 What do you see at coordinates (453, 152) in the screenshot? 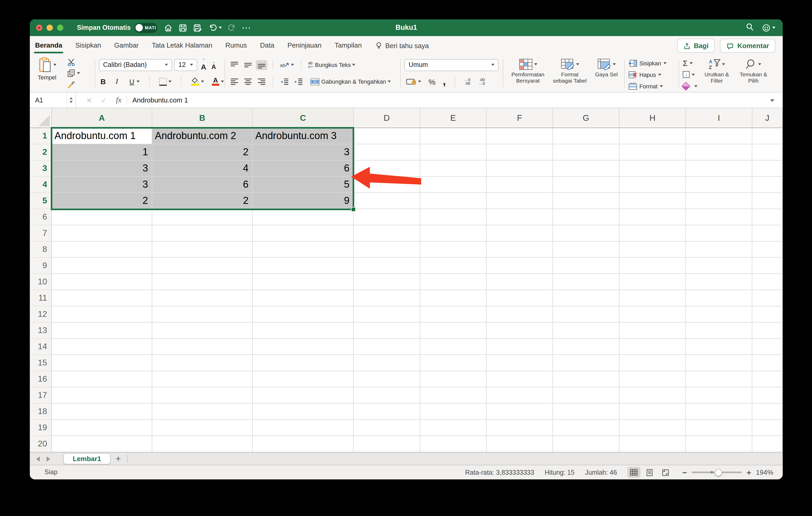
I see `cell-E2` at bounding box center [453, 152].